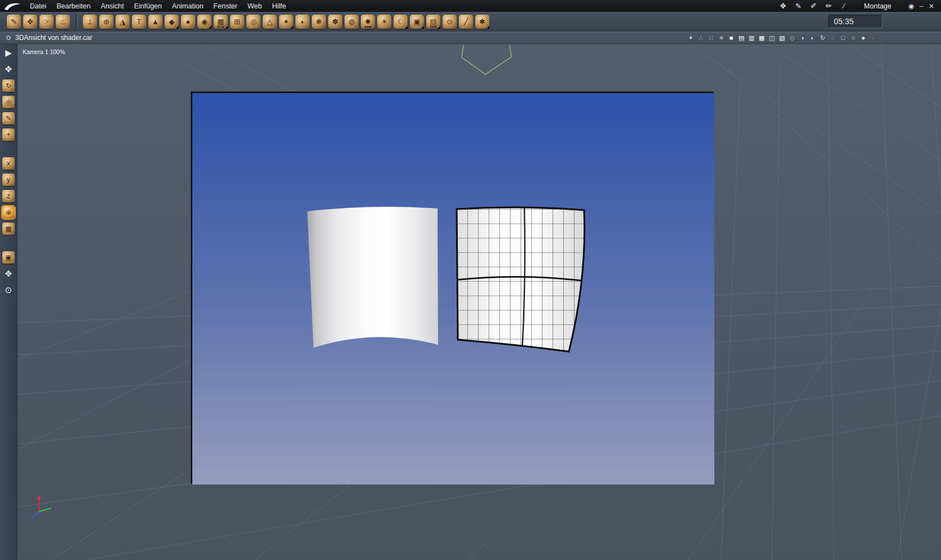 The image size is (941, 560). Describe the element at coordinates (8, 102) in the screenshot. I see `scale-tool: ◎` at that location.